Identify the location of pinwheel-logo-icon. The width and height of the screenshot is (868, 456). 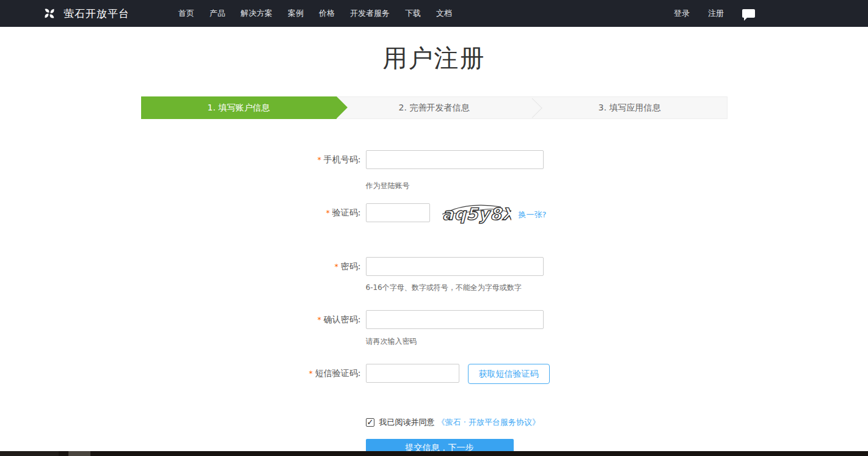
(49, 13).